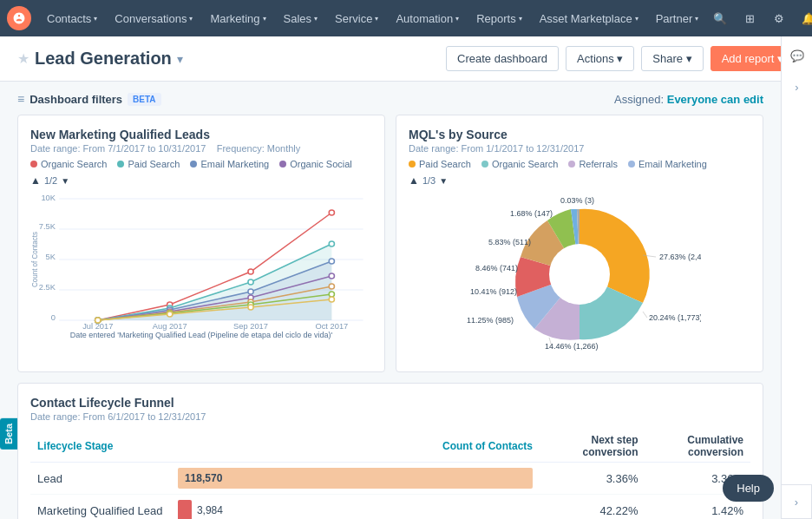 This screenshot has width=812, height=519. I want to click on pie-chart-title: MQL's by Source, so click(580, 135).